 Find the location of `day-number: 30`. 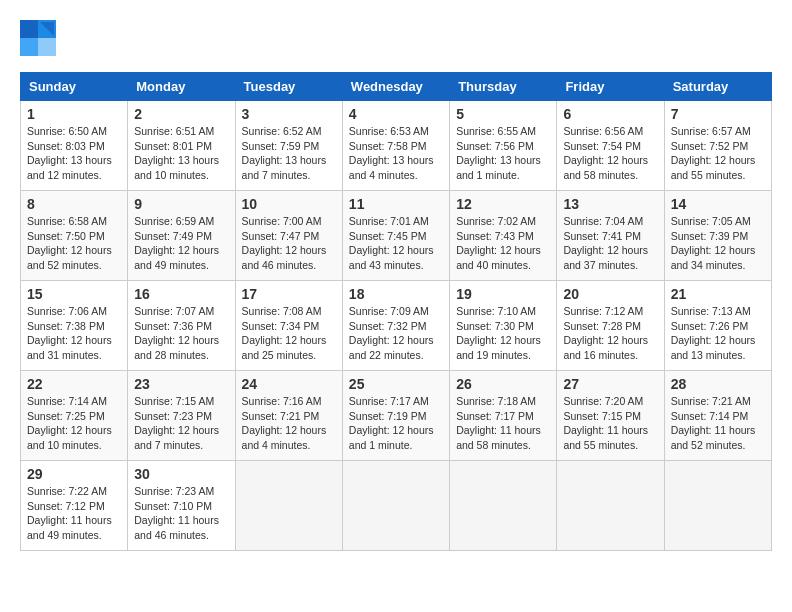

day-number: 30 is located at coordinates (181, 474).